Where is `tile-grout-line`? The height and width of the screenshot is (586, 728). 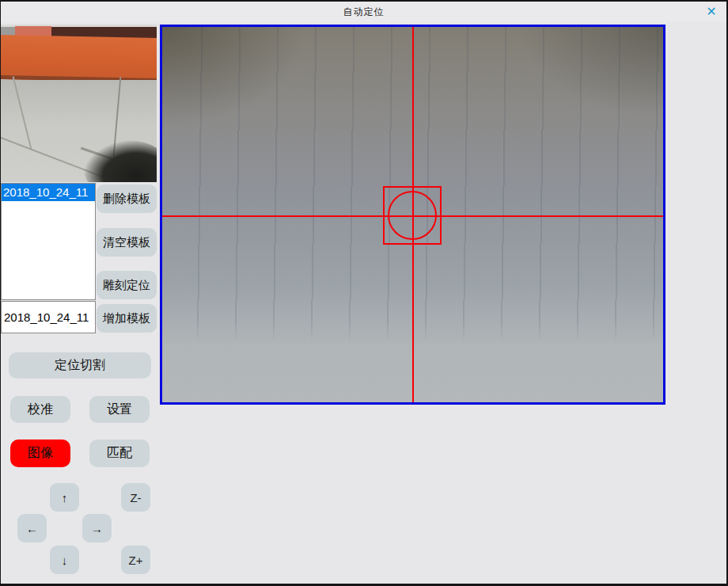 tile-grout-line is located at coordinates (22, 112).